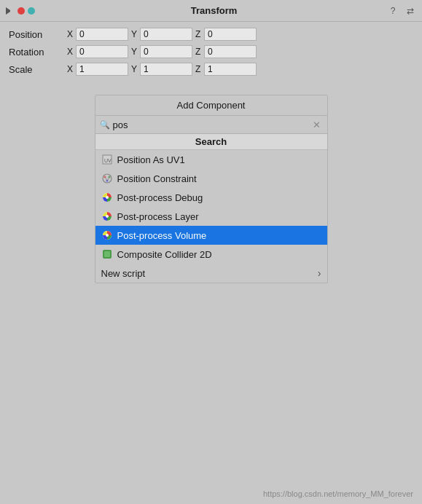 The height and width of the screenshot is (504, 422). What do you see at coordinates (211, 273) in the screenshot?
I see `new-script-item: New script ›` at bounding box center [211, 273].